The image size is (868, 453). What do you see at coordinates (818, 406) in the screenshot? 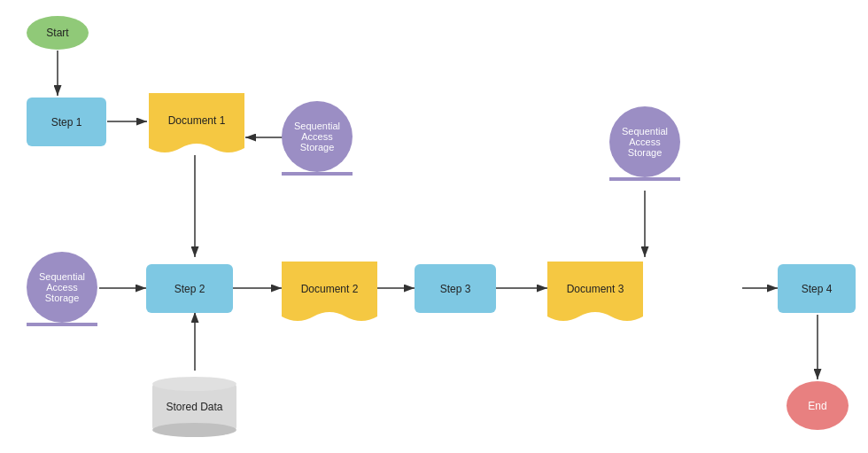
I see `end-node: End` at bounding box center [818, 406].